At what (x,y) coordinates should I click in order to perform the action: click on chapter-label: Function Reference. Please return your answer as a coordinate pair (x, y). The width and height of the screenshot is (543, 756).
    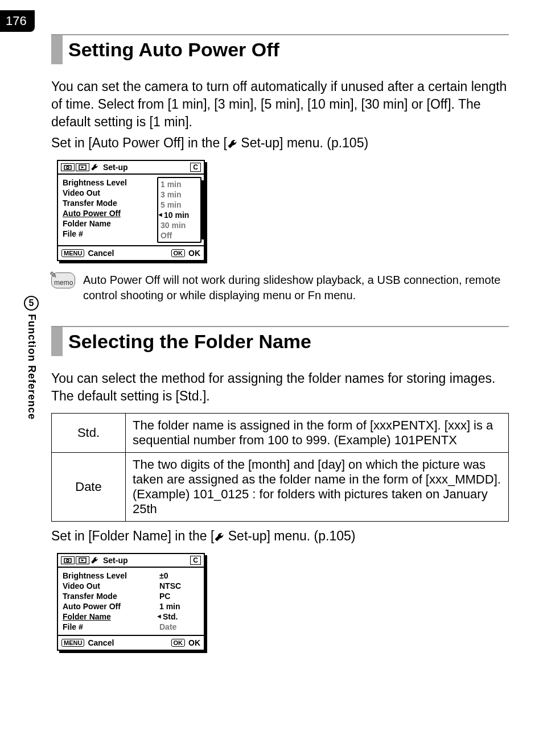
    Looking at the image, I should click on (32, 367).